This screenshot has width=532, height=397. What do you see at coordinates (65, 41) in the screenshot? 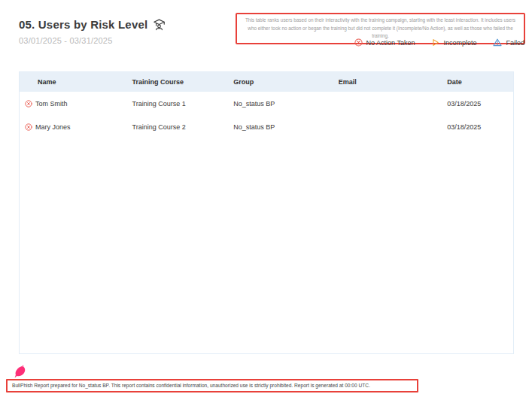
I see `date-range: 03/01/2025 - 03/31/2025` at bounding box center [65, 41].